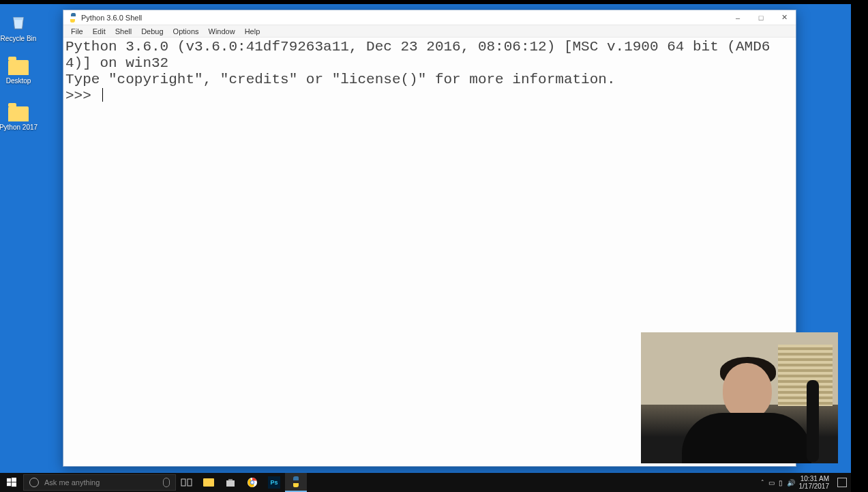 The width and height of the screenshot is (868, 492). Describe the element at coordinates (738, 18) in the screenshot. I see `minimize-button: –` at that location.